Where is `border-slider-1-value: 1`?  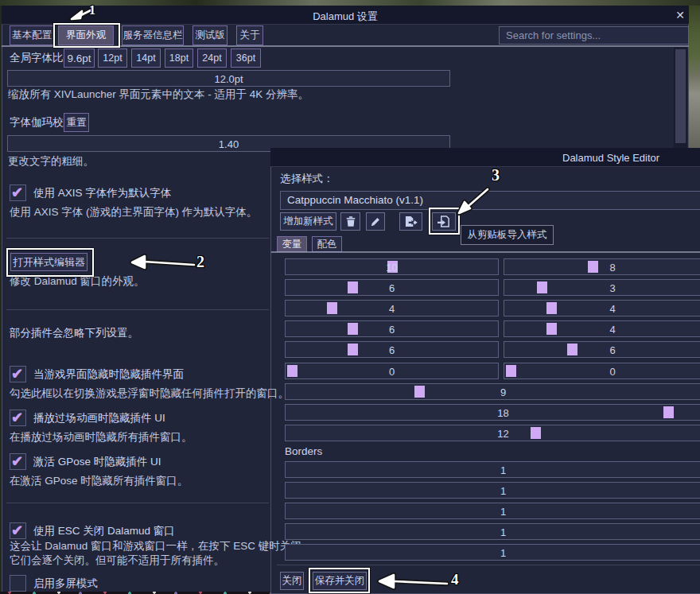 border-slider-1-value: 1 is located at coordinates (493, 490).